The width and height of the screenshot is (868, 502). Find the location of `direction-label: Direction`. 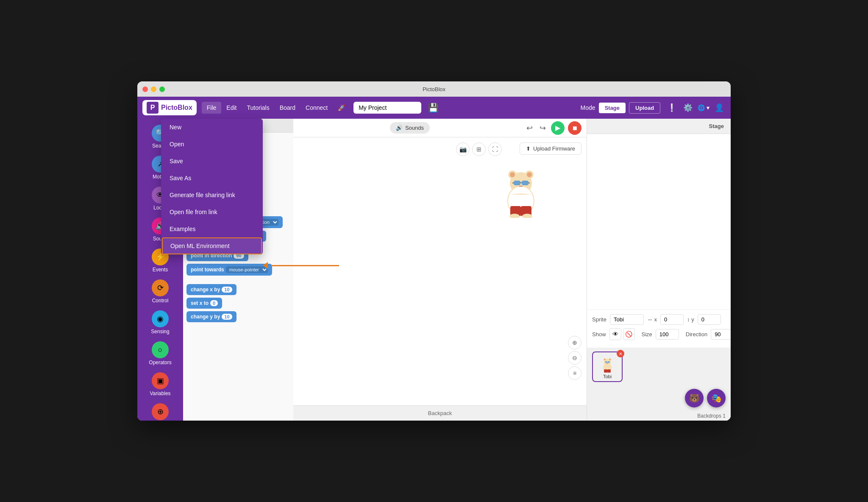

direction-label: Direction is located at coordinates (697, 334).